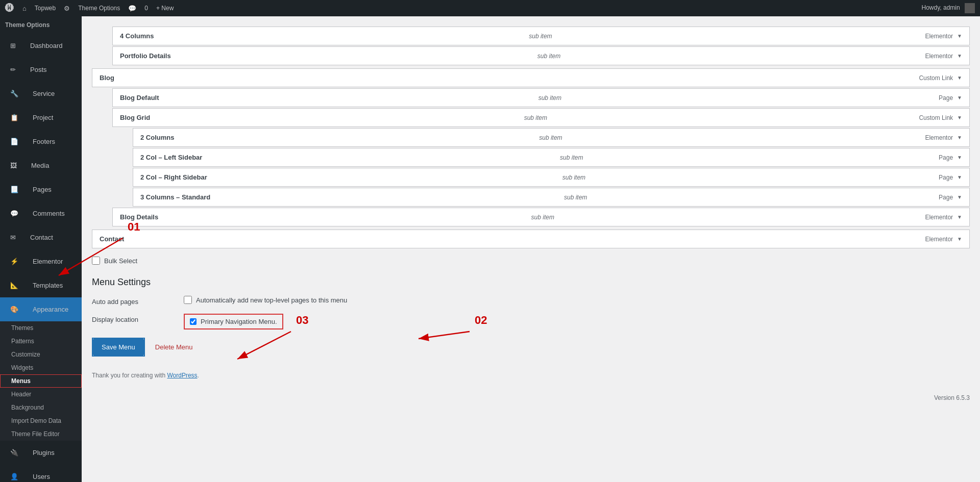 The height and width of the screenshot is (482, 980). What do you see at coordinates (10, 8) in the screenshot?
I see `wp-logo: 🅦` at bounding box center [10, 8].